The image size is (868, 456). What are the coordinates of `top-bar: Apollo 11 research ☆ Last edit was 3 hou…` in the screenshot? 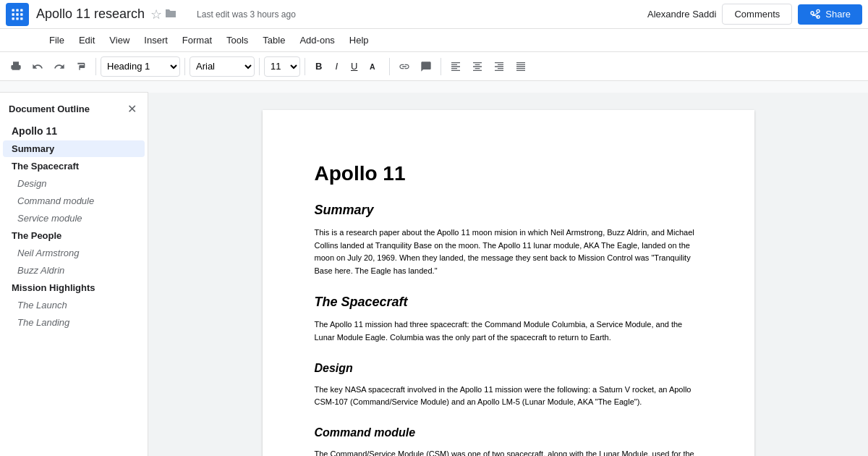 It's located at (434, 14).